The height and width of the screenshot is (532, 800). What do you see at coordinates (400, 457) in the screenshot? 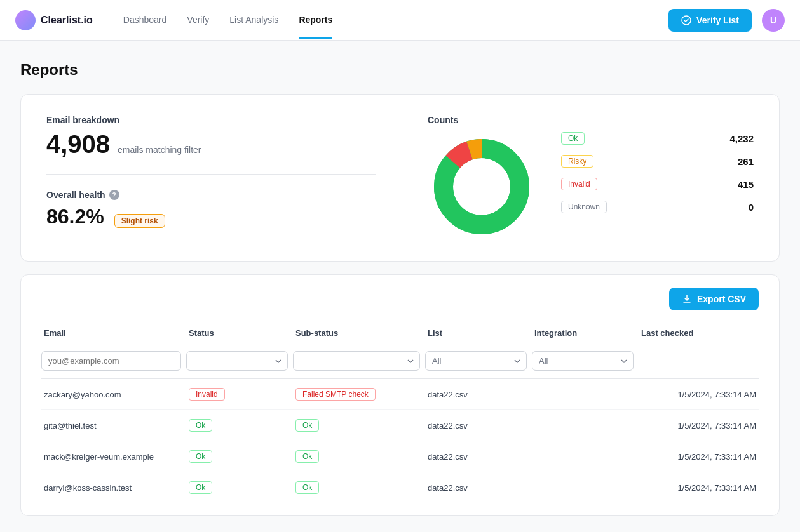
I see `table-row: mack@kreiger-veum.example Ok Ok data22.c…` at bounding box center [400, 457].